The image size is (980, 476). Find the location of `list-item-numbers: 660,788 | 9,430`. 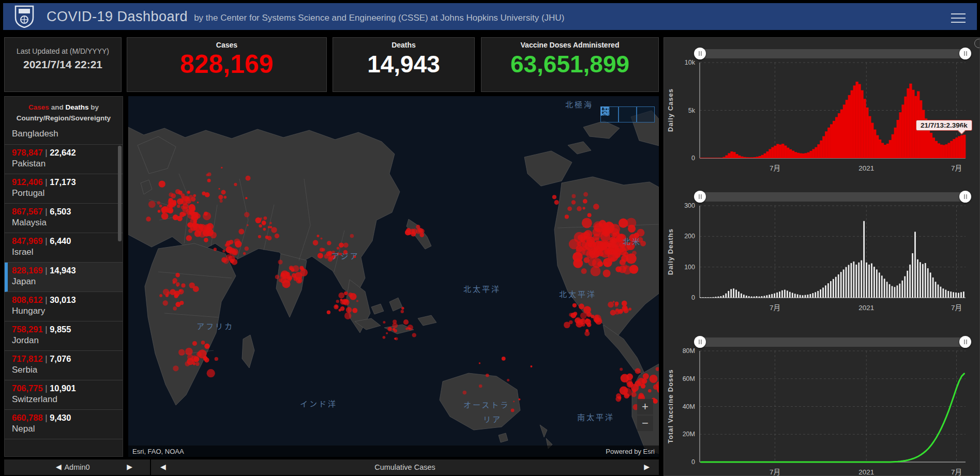

list-item-numbers: 660,788 | 9,430 is located at coordinates (67, 418).